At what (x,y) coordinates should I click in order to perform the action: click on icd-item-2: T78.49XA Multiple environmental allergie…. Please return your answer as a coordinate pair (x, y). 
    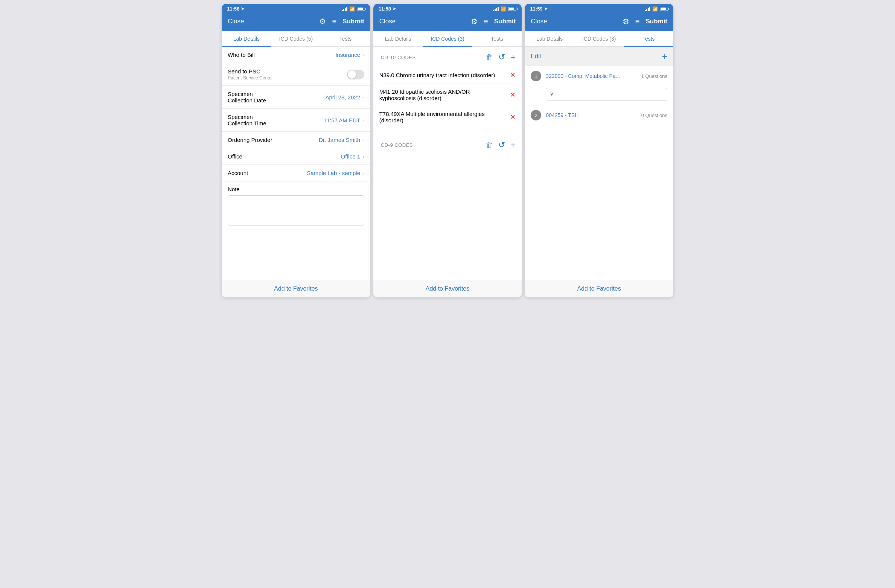
    Looking at the image, I should click on (448, 117).